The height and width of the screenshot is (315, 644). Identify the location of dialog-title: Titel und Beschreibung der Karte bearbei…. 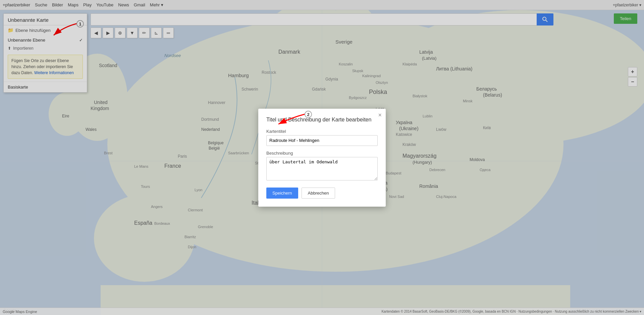
(322, 120).